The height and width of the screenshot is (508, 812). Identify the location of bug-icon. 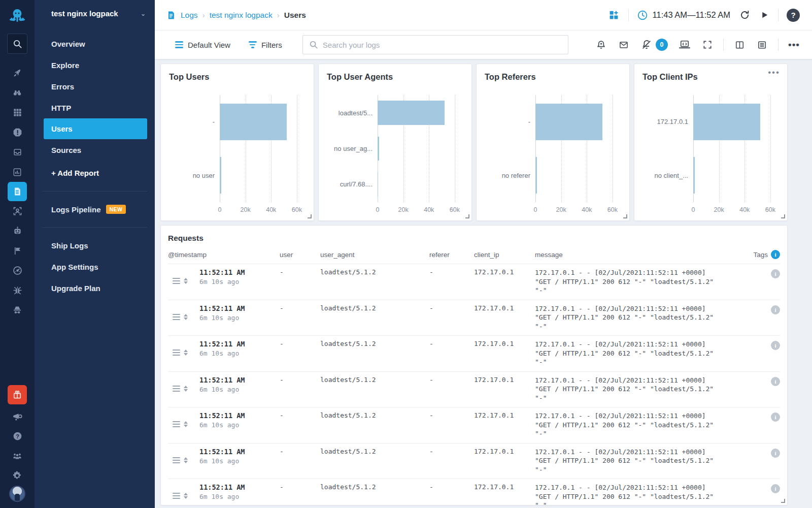
(17, 291).